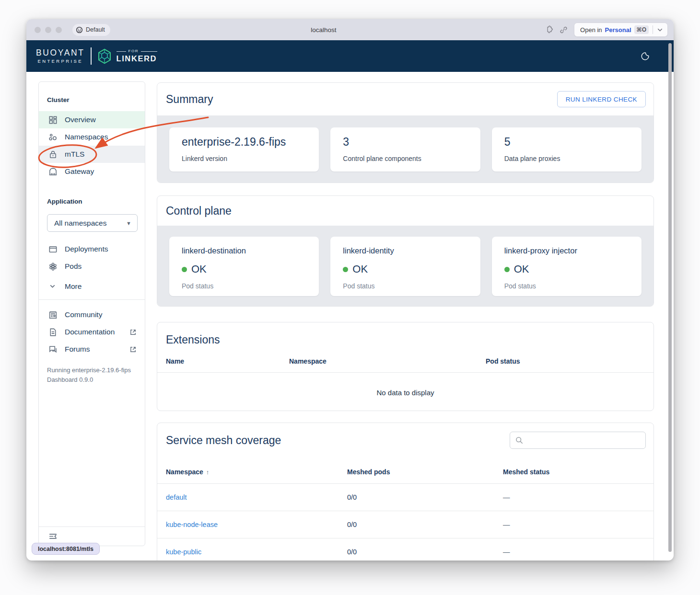  Describe the element at coordinates (208, 472) in the screenshot. I see `sort-ascending-icon: ↑` at that location.